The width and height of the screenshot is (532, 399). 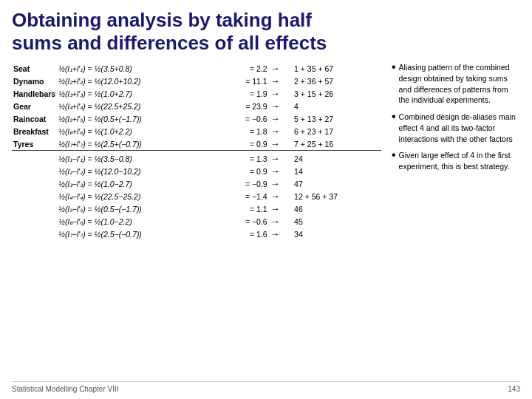 What do you see at coordinates (139, 183) in the screenshot?
I see `row-formula: ½(l₃−l′₃) = ½(1.0−2.7)` at bounding box center [139, 183].